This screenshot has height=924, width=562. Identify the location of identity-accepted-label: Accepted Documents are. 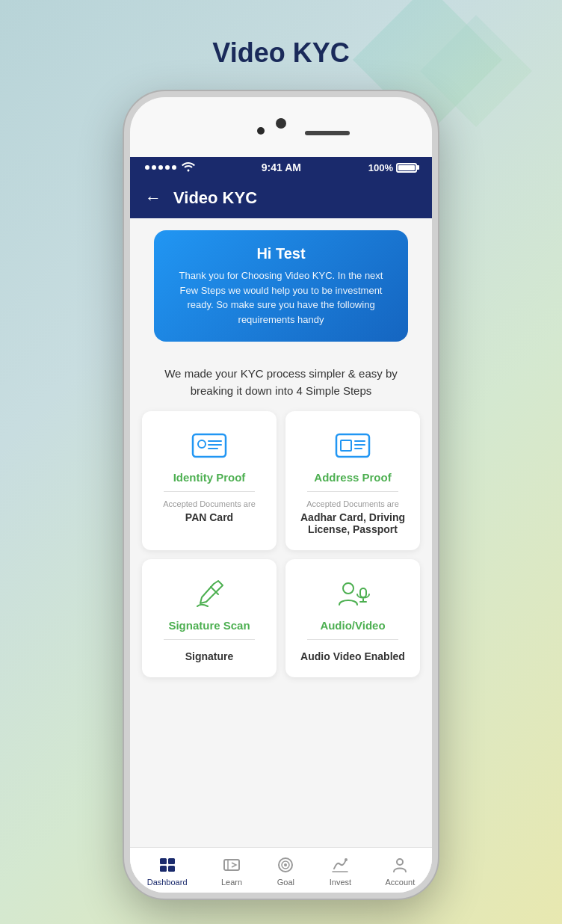
(209, 504).